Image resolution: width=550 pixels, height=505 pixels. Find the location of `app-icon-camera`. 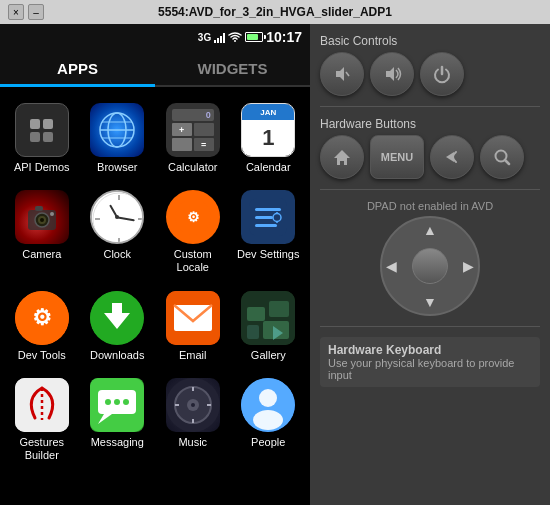

app-icon-camera is located at coordinates (42, 217).